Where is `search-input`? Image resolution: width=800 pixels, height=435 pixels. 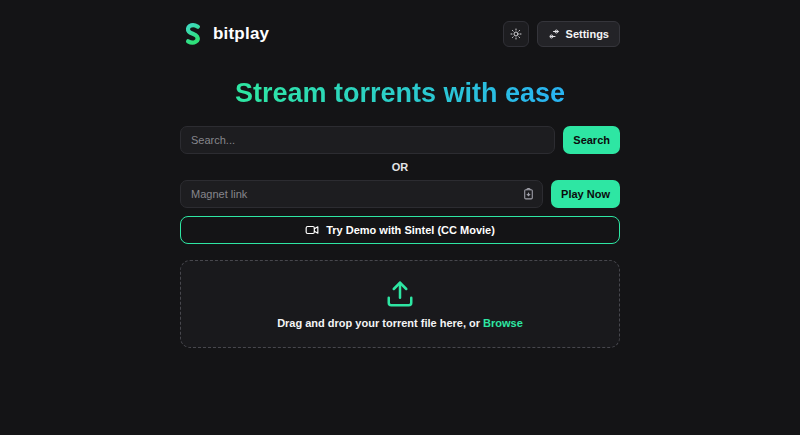
search-input is located at coordinates (368, 140).